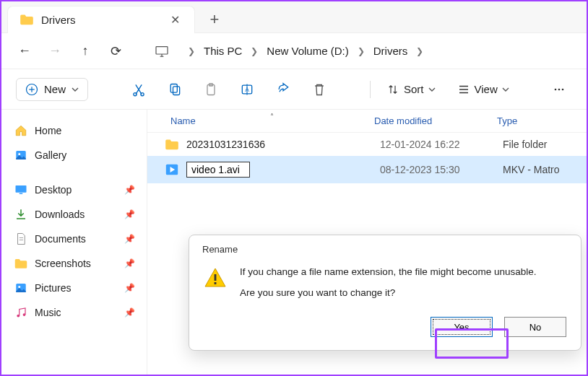  What do you see at coordinates (294, 89) in the screenshot?
I see `toolbar: New A Sort View` at bounding box center [294, 89].